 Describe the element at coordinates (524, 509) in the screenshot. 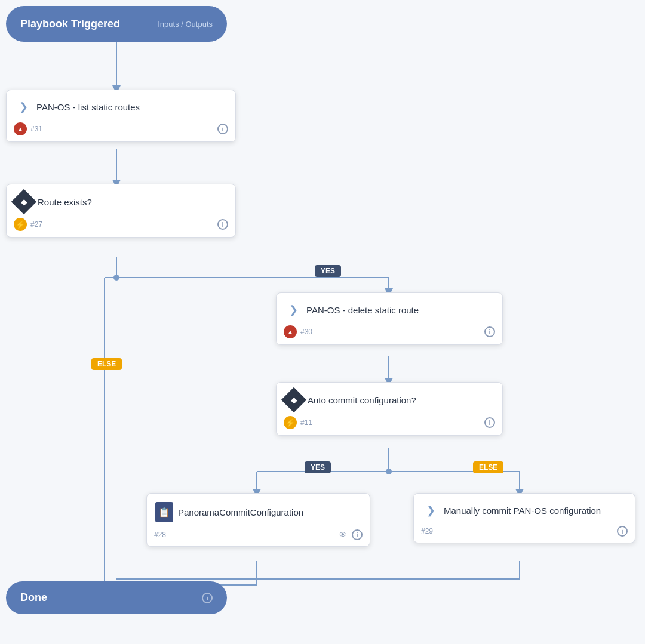

I see `node-manually-commit-title: ❯ Manually commit PAN-OS configuration` at that location.